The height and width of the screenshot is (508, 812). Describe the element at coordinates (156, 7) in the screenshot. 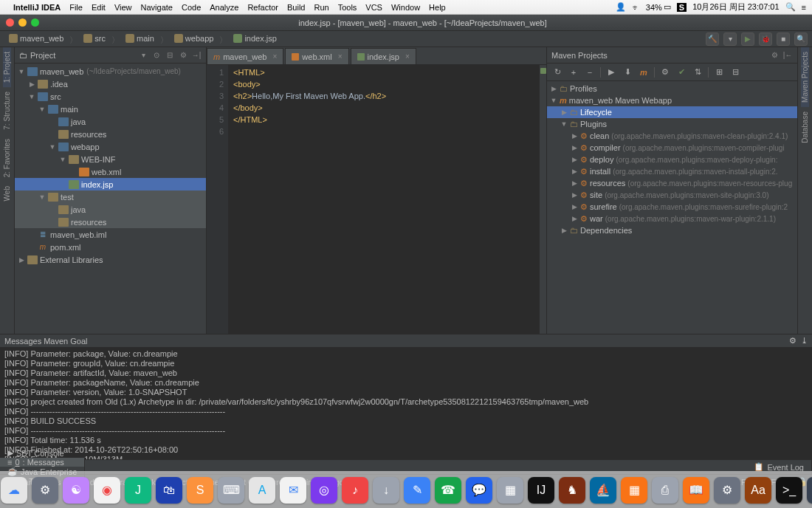

I see `menu-navigate: Navigate` at that location.